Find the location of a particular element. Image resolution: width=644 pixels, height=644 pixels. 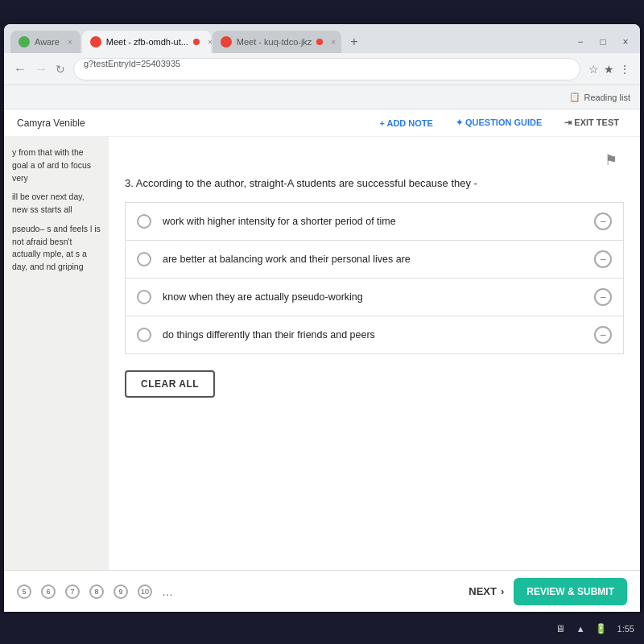

tab-meet-1: Meet - zfb-omdh-ut... × is located at coordinates (147, 42).